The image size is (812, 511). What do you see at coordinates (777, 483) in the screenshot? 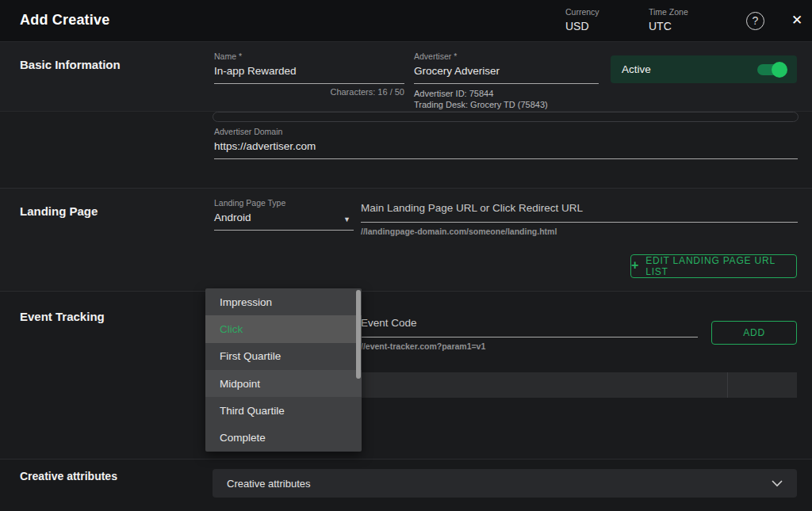
I see `chevron-down-icon` at bounding box center [777, 483].